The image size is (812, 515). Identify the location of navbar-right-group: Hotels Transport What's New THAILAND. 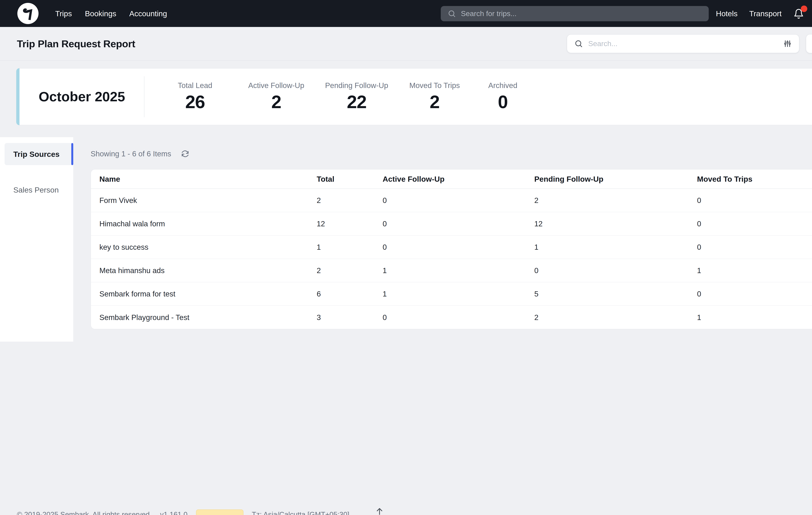
(764, 13).